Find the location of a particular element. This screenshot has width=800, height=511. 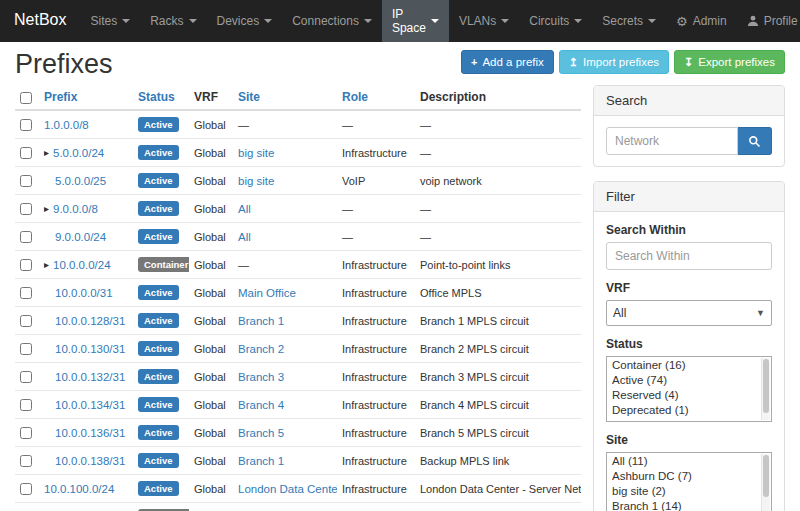

prefix-link: 10.0.0.134/31 is located at coordinates (90, 405).